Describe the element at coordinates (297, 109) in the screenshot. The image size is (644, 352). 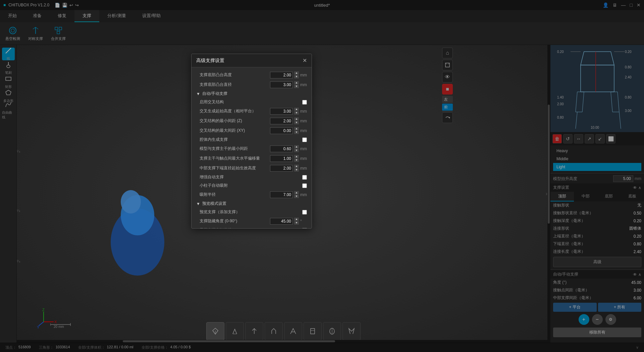
I see `cross-height-up: ▲` at that location.